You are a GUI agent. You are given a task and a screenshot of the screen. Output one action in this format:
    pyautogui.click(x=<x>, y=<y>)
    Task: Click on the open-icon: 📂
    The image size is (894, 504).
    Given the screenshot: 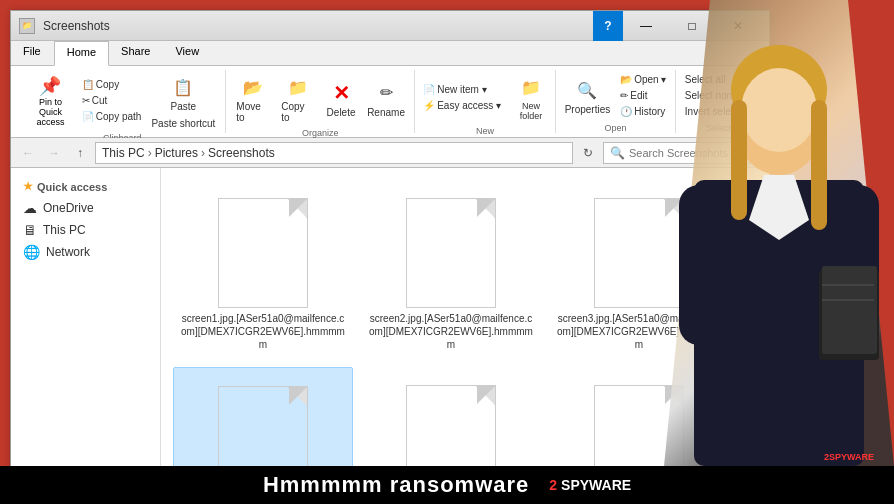 What is the action you would take?
    pyautogui.click(x=626, y=80)
    